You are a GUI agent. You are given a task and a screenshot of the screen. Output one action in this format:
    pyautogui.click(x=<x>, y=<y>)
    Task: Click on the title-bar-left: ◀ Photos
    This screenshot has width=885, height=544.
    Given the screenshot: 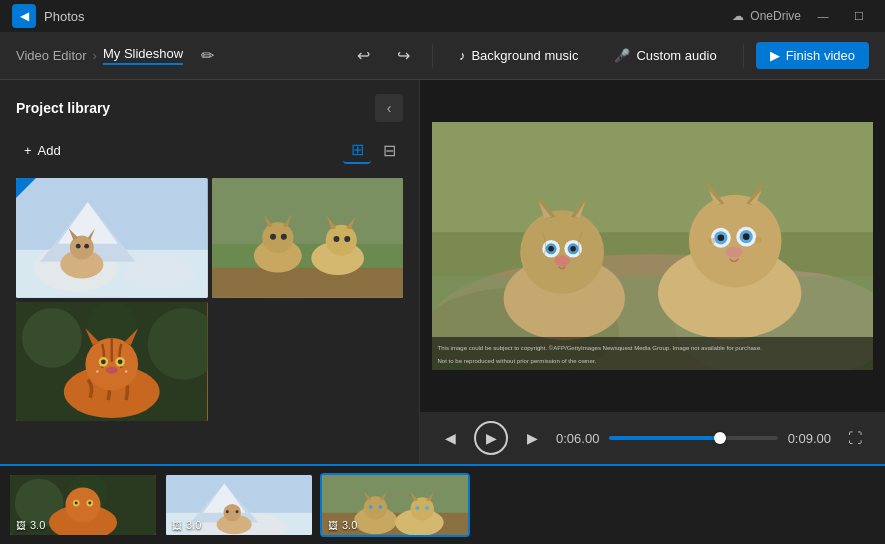 What is the action you would take?
    pyautogui.click(x=48, y=16)
    